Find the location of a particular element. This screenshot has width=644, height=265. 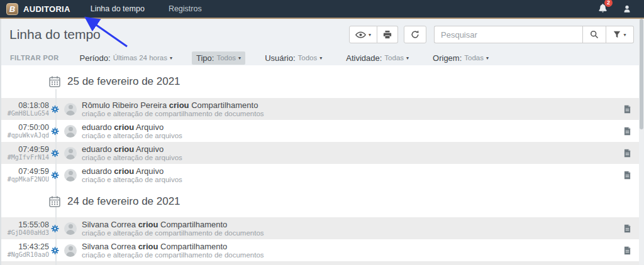

app-logo: B is located at coordinates (13, 9).